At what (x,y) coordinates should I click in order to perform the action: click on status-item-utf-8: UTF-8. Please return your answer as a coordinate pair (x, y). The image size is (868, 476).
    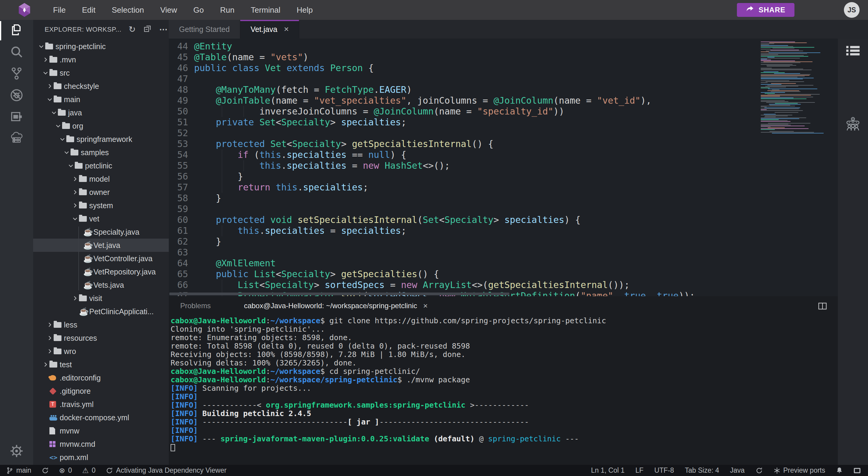
    Looking at the image, I should click on (664, 470).